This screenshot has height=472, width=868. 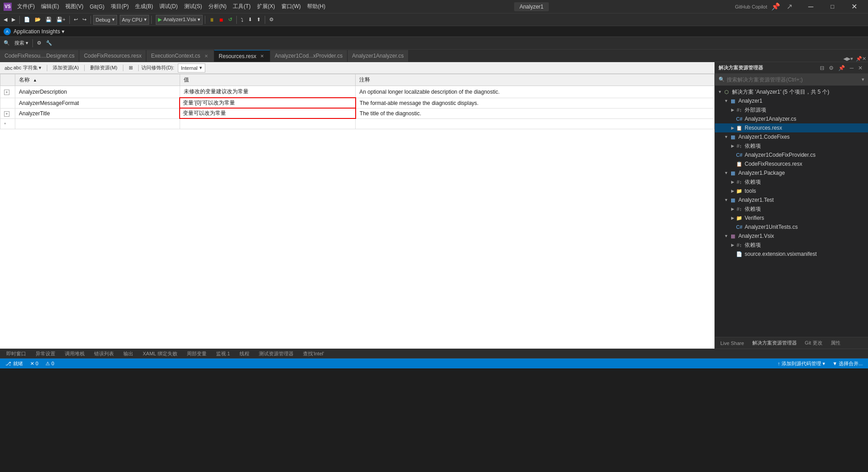 What do you see at coordinates (49, 20) in the screenshot?
I see `save-file: 💾` at bounding box center [49, 20].